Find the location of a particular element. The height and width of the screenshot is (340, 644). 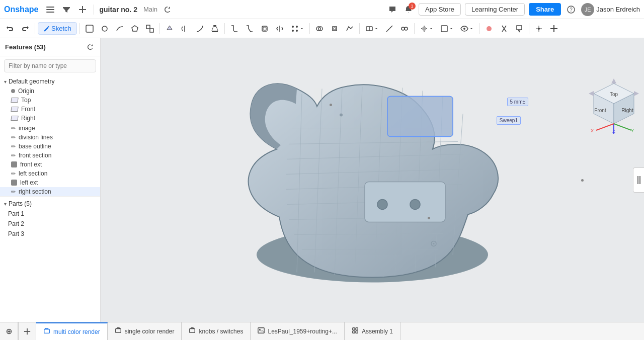

tab-lespaul: LesPaul_1959+routing+... is located at coordinates (297, 331).